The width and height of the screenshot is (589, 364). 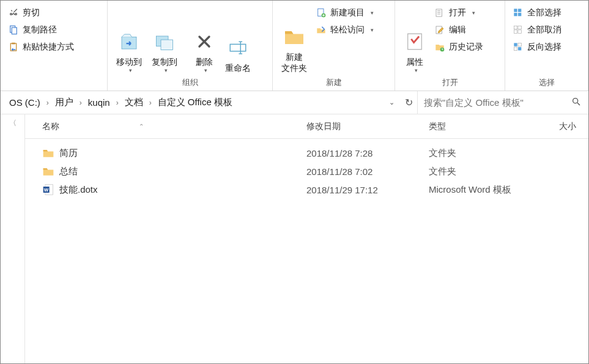 I want to click on new-folder-button: 新建文件夹, so click(x=294, y=39).